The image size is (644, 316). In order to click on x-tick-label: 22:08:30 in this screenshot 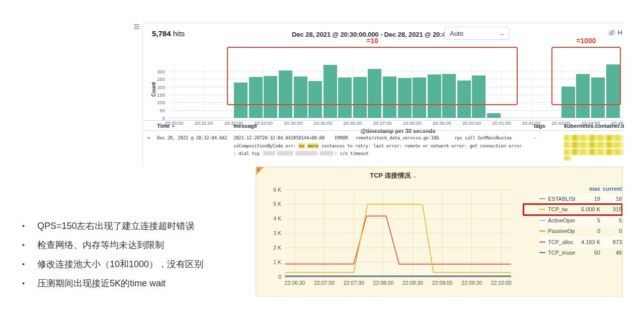, I will do `click(413, 283)`.